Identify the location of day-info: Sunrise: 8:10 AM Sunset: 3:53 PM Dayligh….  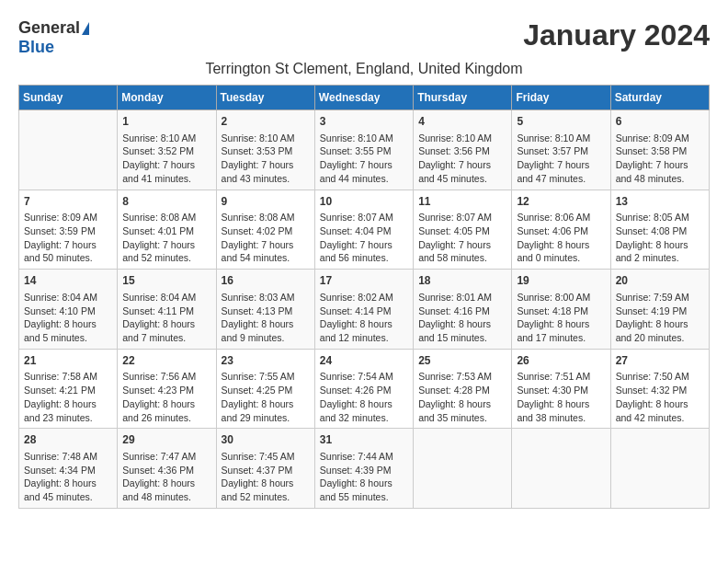
(266, 158).